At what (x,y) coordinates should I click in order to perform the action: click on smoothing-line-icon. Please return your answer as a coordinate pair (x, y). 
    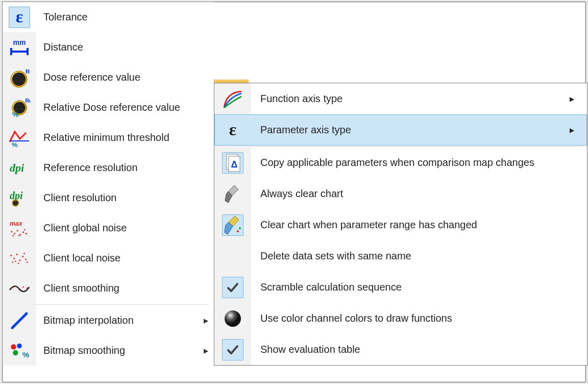
    Looking at the image, I should click on (19, 289).